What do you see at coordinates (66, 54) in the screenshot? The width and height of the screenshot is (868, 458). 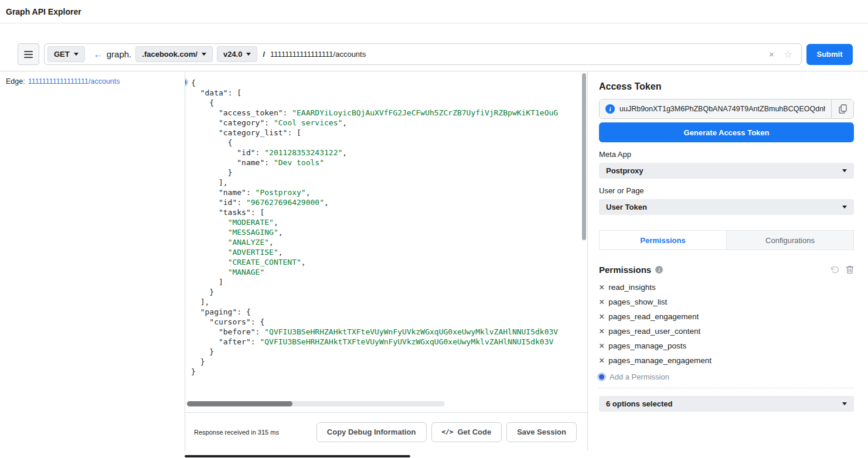 I see `method-dropdown: GET` at bounding box center [66, 54].